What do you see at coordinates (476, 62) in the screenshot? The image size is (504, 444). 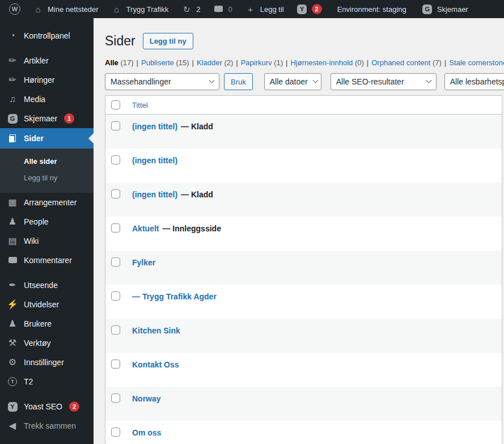 I see `view-filter-link: Stale cornerstone content` at bounding box center [476, 62].